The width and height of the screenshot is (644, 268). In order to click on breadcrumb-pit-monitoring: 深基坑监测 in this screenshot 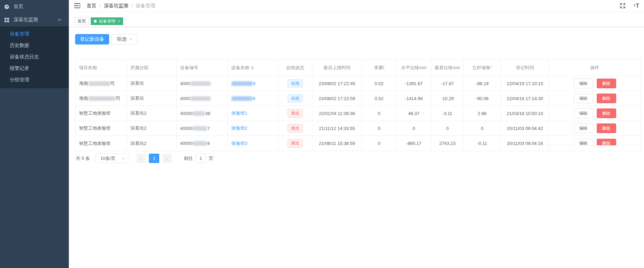, I will do `click(116, 6)`.